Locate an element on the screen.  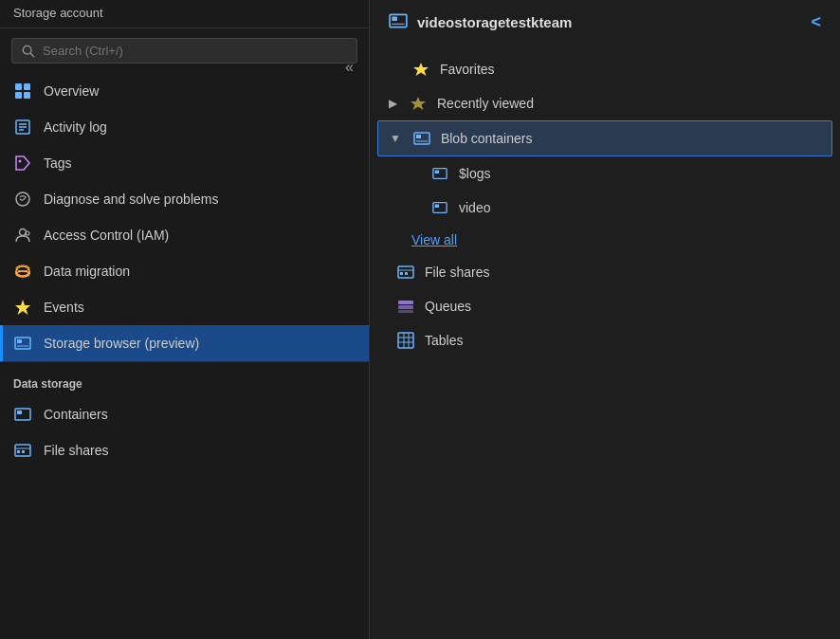
sidebar-item-tags-label: Tags is located at coordinates (58, 163).